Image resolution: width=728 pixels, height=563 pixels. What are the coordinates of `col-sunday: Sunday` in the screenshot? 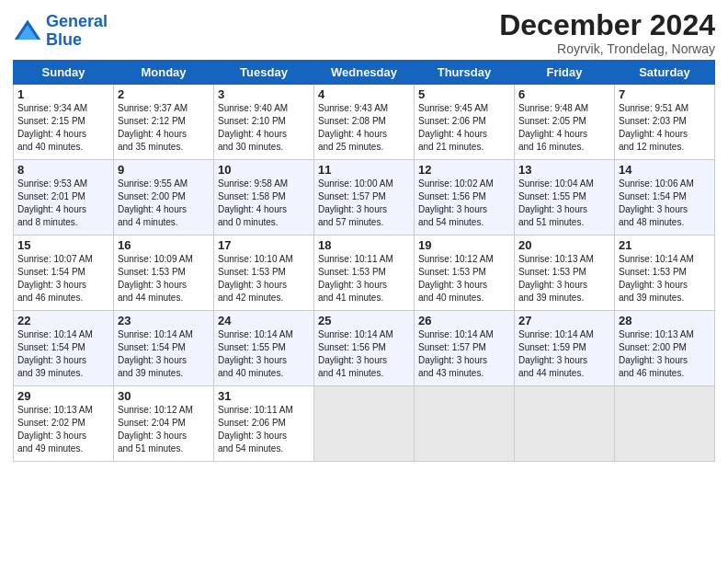 It's located at (64, 73).